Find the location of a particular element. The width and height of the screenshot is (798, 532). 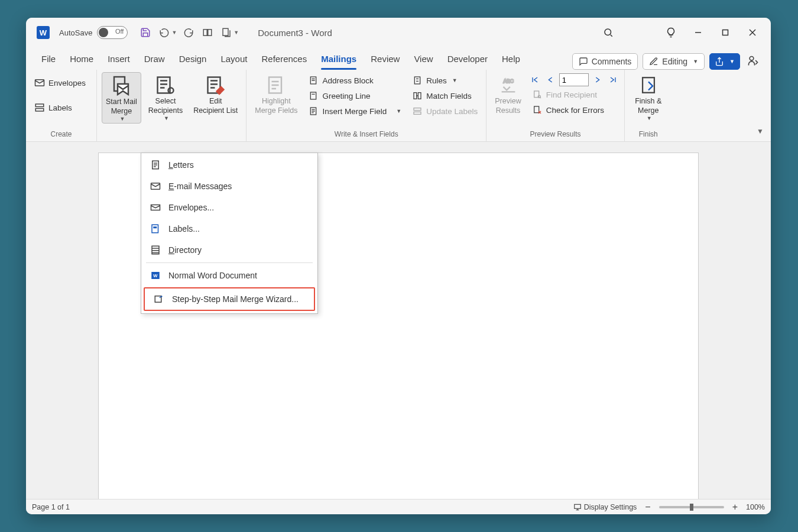

qat-customize-chevron: ▼ is located at coordinates (236, 33).